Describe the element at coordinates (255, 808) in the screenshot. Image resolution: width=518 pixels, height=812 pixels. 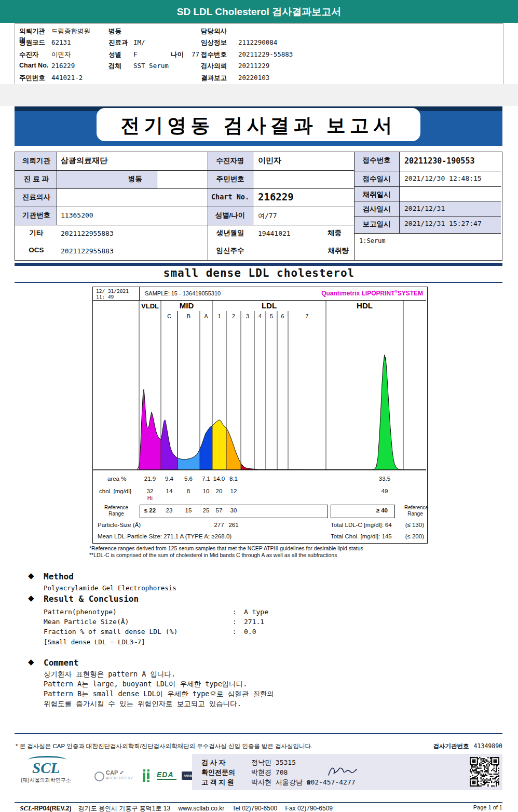
I see `footer-tel: Tel 02)790-6500` at that location.